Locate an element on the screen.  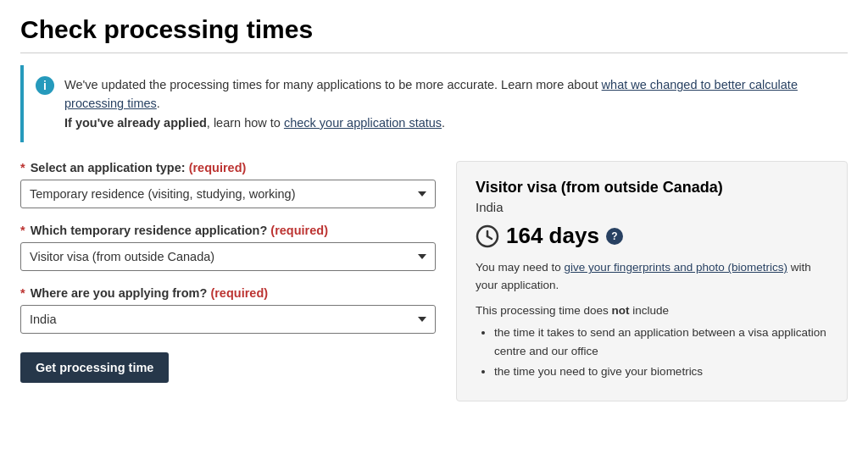
app-type-label: * Select an application type: (required) is located at coordinates (228, 168).